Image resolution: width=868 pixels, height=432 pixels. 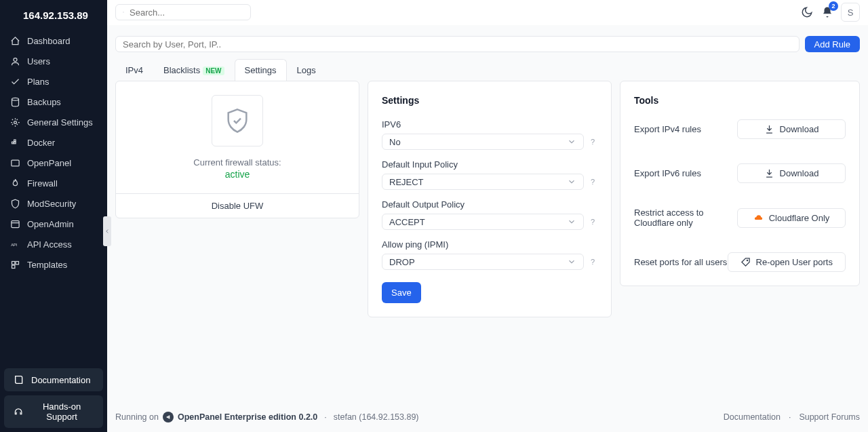 What do you see at coordinates (483, 142) in the screenshot?
I see `ipv6-select: No` at bounding box center [483, 142].